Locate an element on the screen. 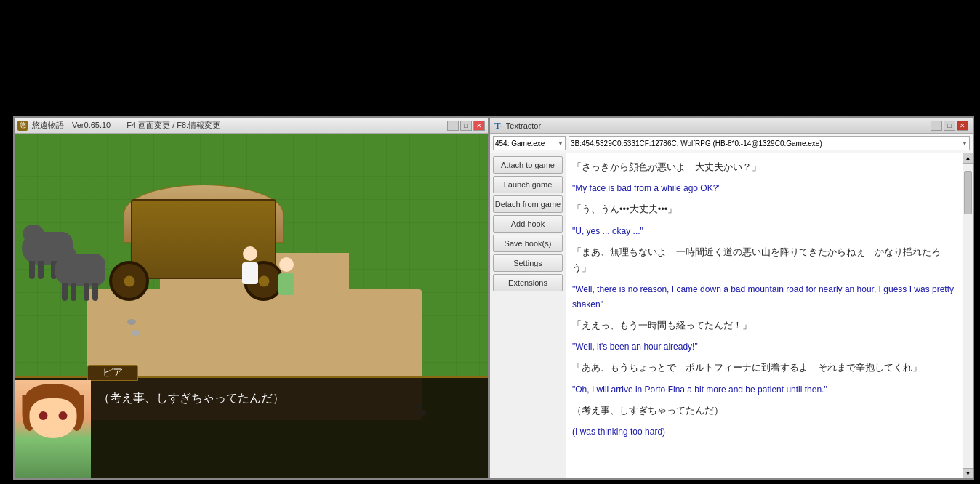 The height and width of the screenshot is (484, 980). attach-game-button: Attach to game is located at coordinates (528, 165).